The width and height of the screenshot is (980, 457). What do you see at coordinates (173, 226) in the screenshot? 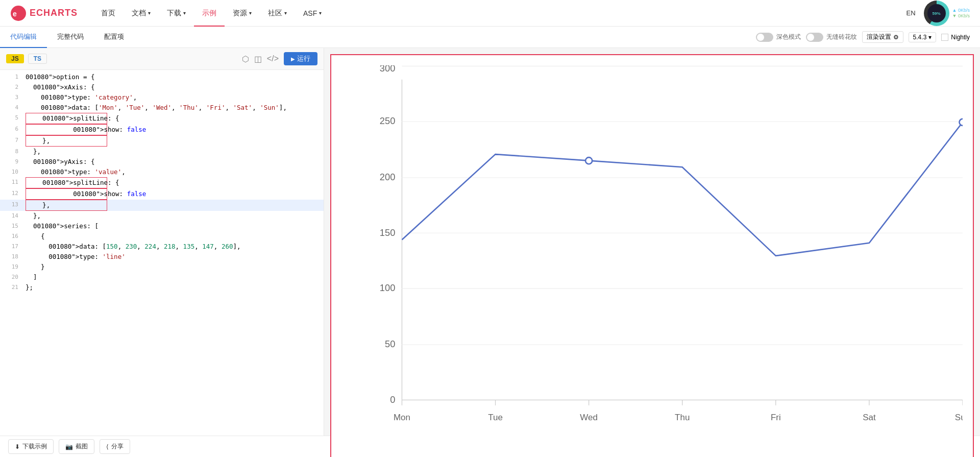
I see `line-content-15: 001080">series: [` at bounding box center [173, 226].